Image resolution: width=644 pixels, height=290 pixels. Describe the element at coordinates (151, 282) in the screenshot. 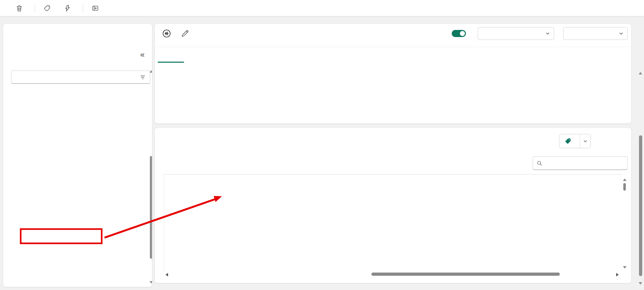

I see `scroll-down-icon` at that location.